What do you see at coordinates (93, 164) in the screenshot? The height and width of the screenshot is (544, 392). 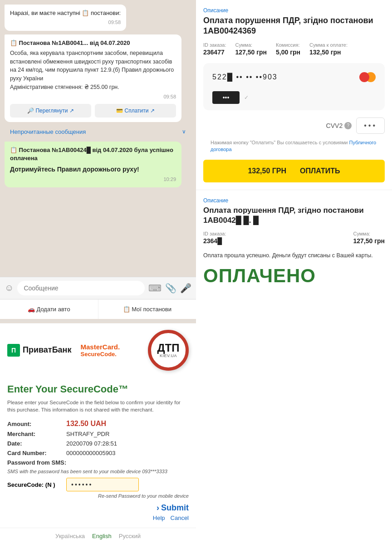 I see `message-3: 📋 Постанова №1АВ00424█ від 04.07.2020 бу…` at bounding box center [93, 164].